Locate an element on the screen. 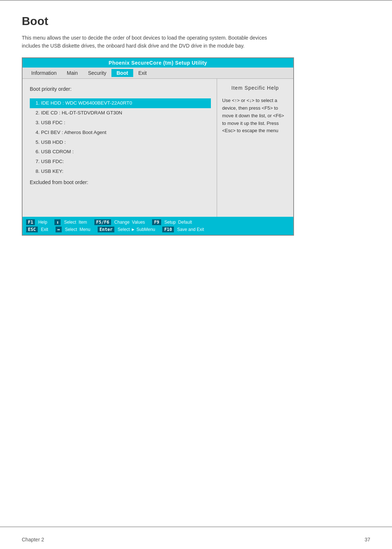 This screenshot has height=549, width=392. nav-item-exit: Exit is located at coordinates (142, 73).